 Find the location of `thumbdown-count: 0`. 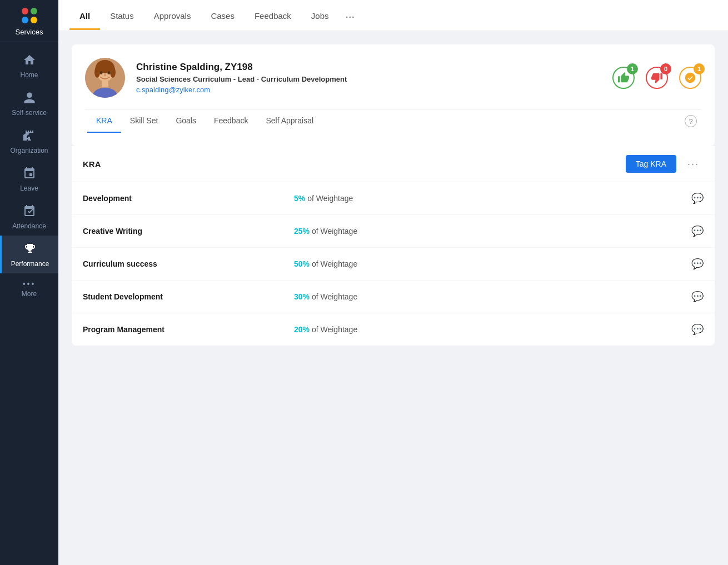

thumbdown-count: 0 is located at coordinates (666, 69).